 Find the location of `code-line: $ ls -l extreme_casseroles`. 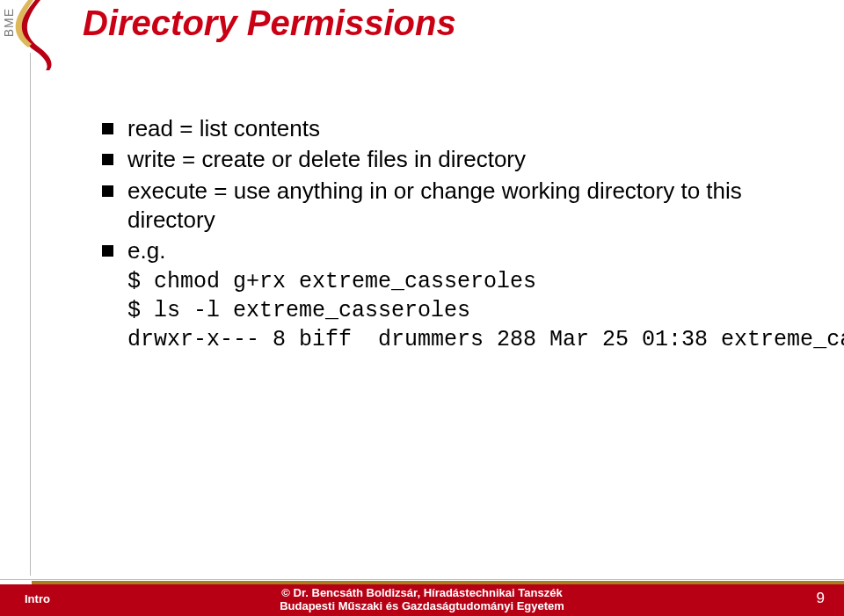

code-line: $ ls -l extreme_casseroles is located at coordinates (299, 311).